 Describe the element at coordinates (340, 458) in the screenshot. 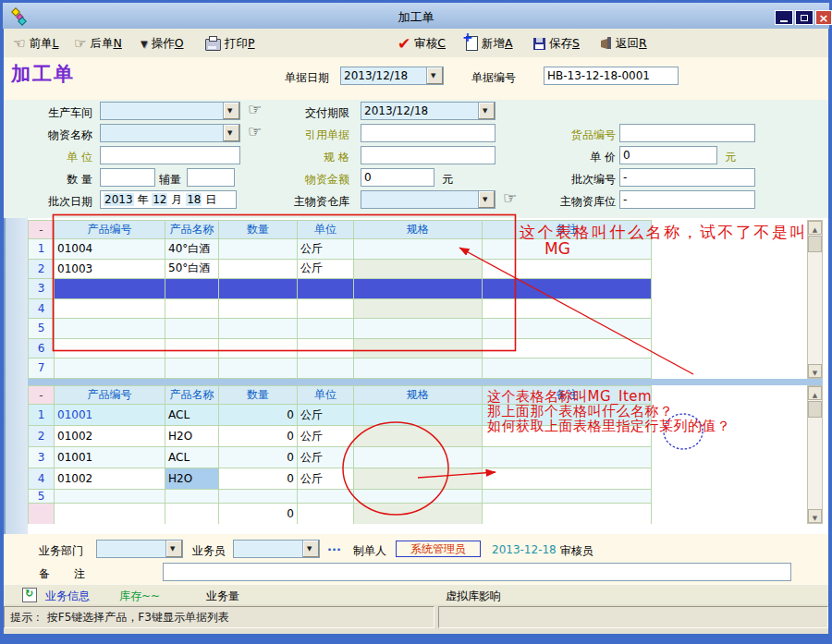

I see `table-row: 301001ACL0公斤` at that location.